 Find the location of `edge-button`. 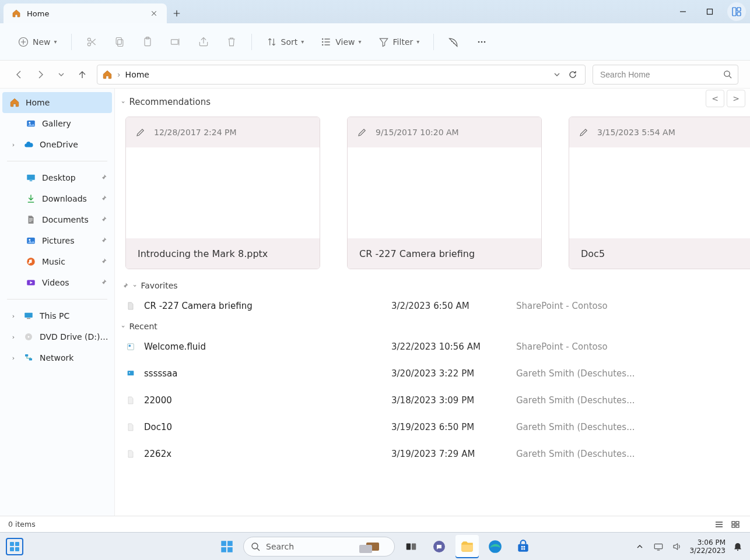

edge-button is located at coordinates (495, 547).